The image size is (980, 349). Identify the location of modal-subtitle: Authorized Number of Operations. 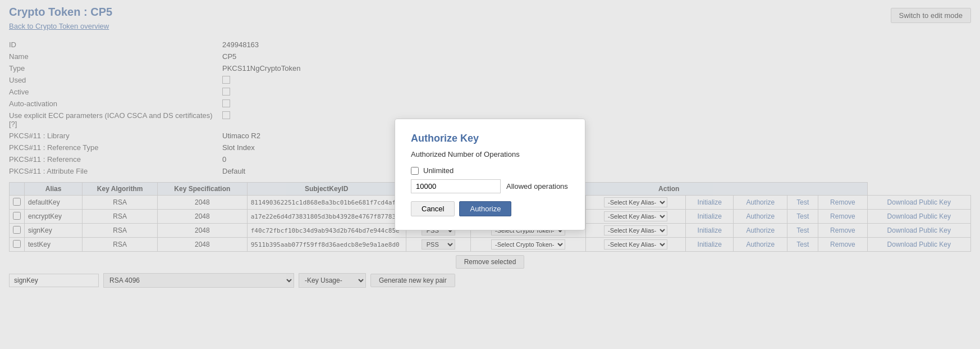
(490, 154).